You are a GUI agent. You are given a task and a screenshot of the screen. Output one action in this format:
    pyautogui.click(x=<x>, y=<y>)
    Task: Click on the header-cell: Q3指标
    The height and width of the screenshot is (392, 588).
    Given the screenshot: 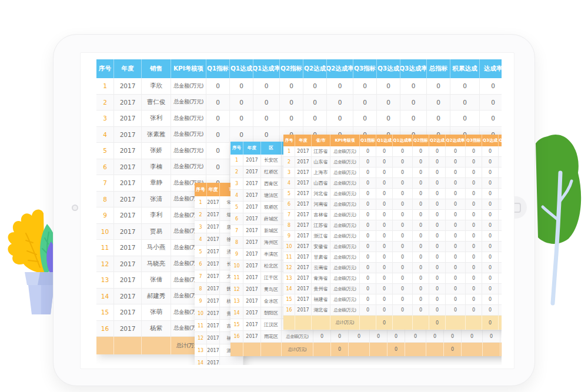 What is the action you would take?
    pyautogui.click(x=365, y=69)
    